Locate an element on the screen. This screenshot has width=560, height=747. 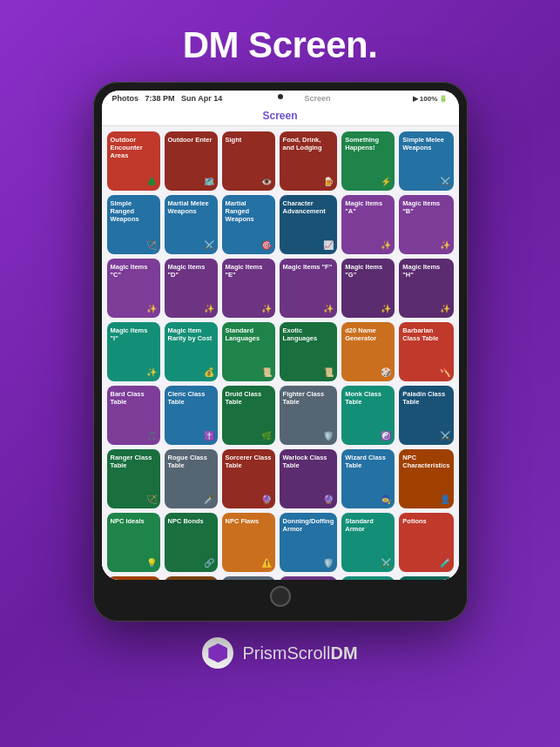
card-item: Outdoor Encounter Areas🌲 is located at coordinates (134, 161).